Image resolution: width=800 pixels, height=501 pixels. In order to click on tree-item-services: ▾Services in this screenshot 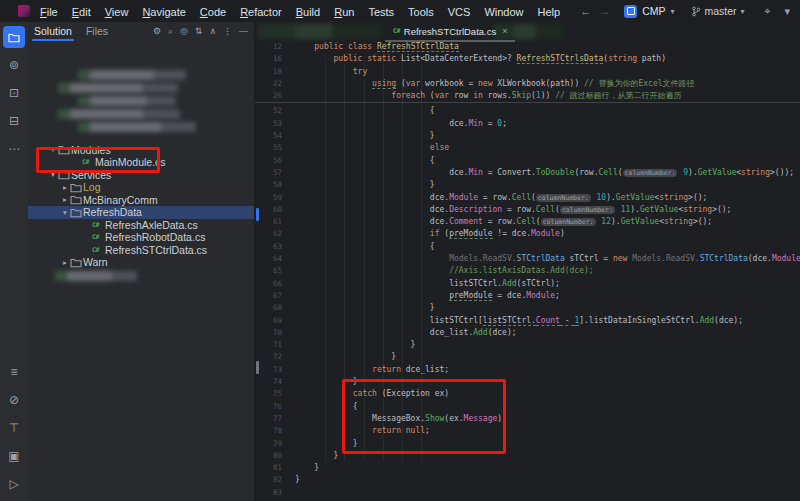, I will do `click(141, 176)`.